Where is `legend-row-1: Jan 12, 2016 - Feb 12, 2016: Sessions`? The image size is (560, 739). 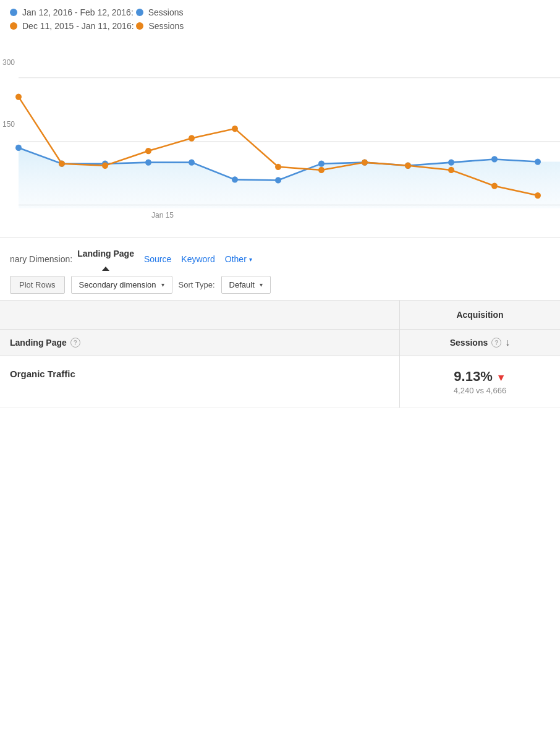 legend-row-1: Jan 12, 2016 - Feb 12, 2016: Sessions is located at coordinates (280, 12).